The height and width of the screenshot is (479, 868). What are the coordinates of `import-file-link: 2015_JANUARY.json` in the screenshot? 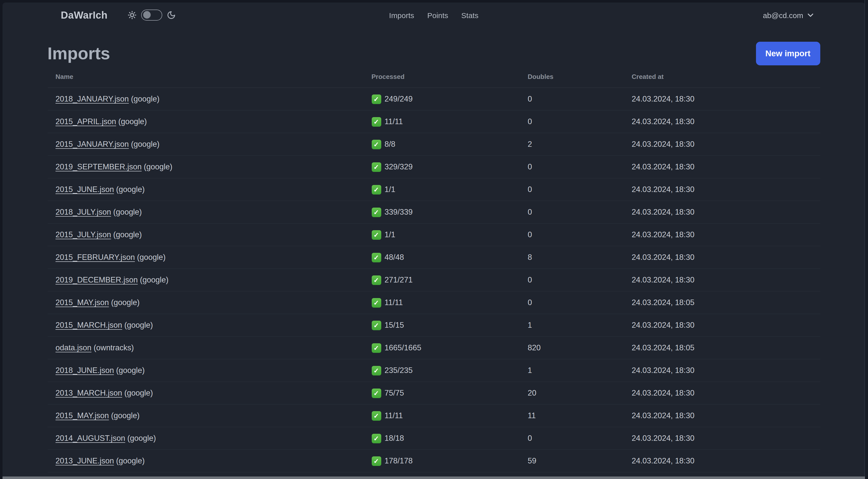 It's located at (92, 144).